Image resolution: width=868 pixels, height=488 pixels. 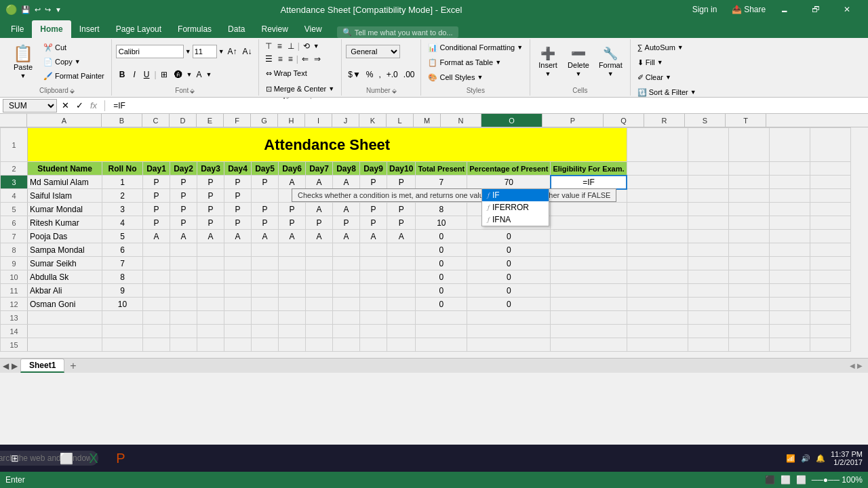 I want to click on right-align-btn: ≡, so click(x=290, y=59).